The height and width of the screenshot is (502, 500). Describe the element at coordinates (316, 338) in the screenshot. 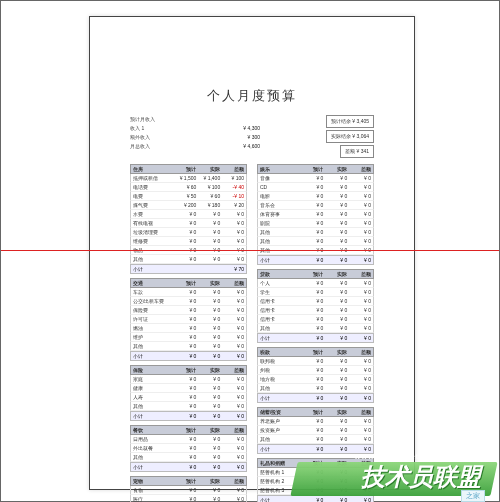

I see `section-subtotal: 小计¥ 0¥ 0¥ 0` at that location.